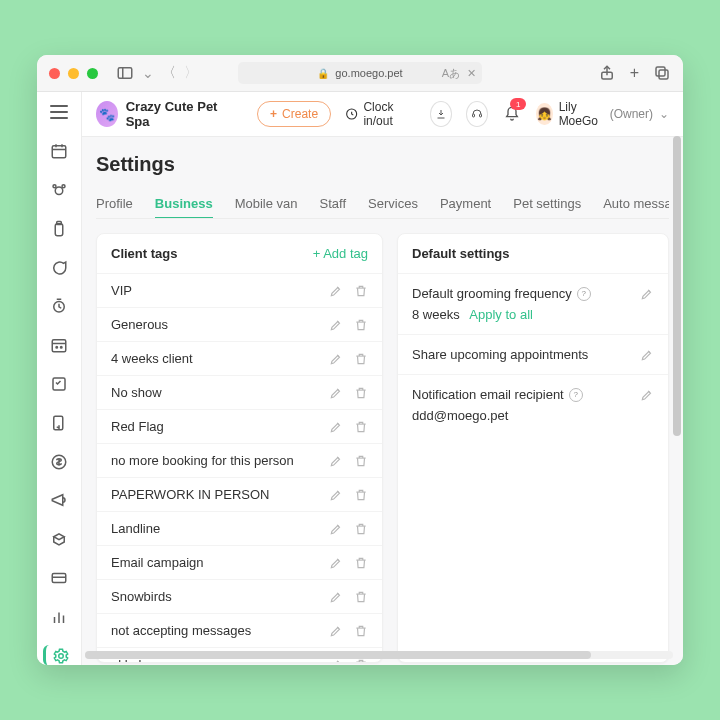  I want to click on sidebar-toggle-icon, so click(125, 73).